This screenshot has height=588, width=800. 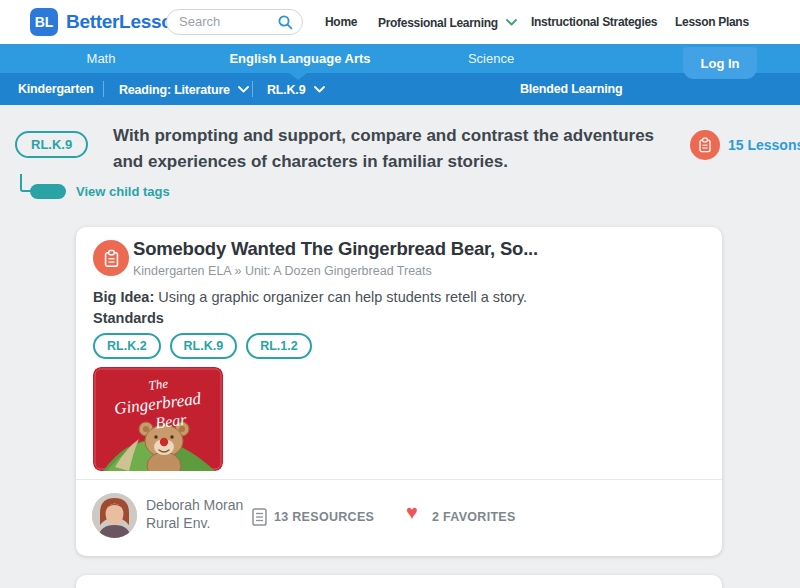 What do you see at coordinates (474, 517) in the screenshot?
I see `favorites-count: 2 FAVORITES` at bounding box center [474, 517].